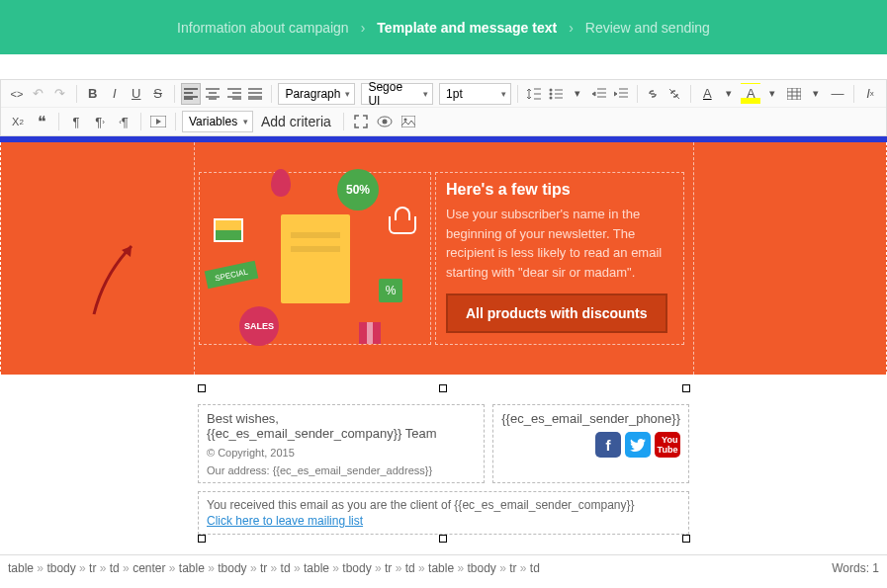 This screenshot has width=887, height=588. Describe the element at coordinates (557, 313) in the screenshot. I see `cta-button: All products with discounts` at that location.